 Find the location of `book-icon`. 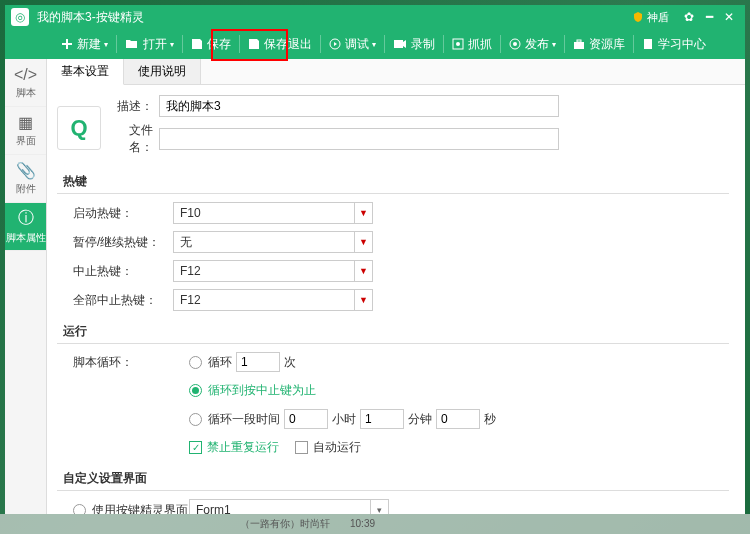

book-icon is located at coordinates (648, 44).